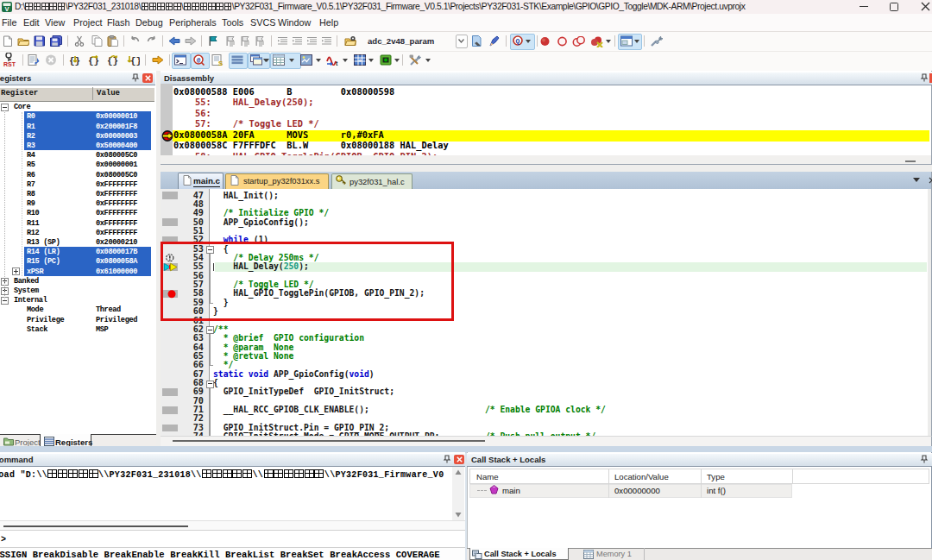 The height and width of the screenshot is (560, 932). Describe the element at coordinates (337, 63) in the screenshot. I see `svg-text: t` at that location.